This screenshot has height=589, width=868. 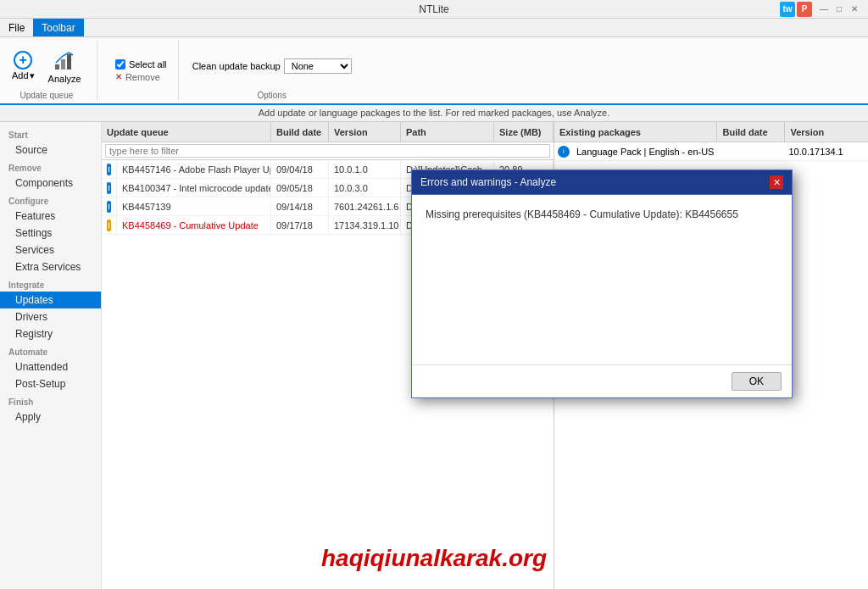 What do you see at coordinates (854, 9) in the screenshot?
I see `close-button: ✕` at bounding box center [854, 9].